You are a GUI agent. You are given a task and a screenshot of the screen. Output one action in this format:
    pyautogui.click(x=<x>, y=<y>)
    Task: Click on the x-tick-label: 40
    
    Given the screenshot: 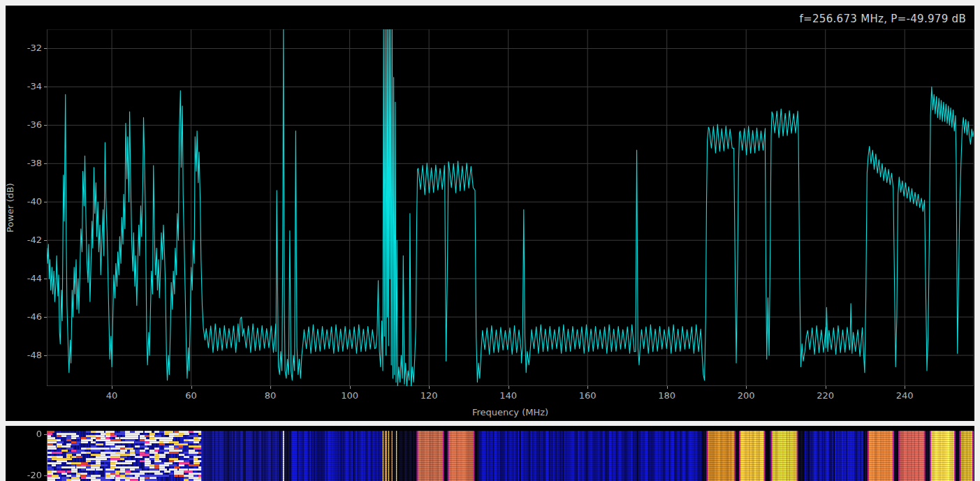 What is the action you would take?
    pyautogui.click(x=112, y=395)
    